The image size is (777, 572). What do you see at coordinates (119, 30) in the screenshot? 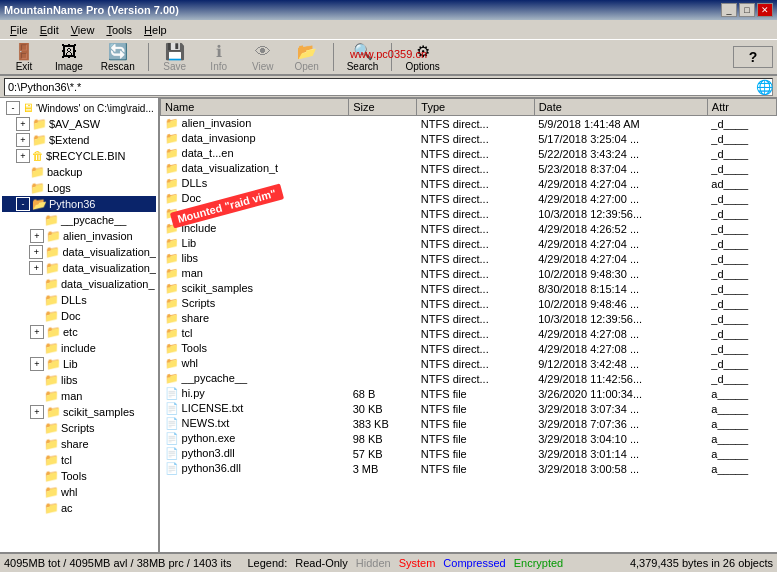
I see `menu-tools: Tools` at bounding box center [119, 30].